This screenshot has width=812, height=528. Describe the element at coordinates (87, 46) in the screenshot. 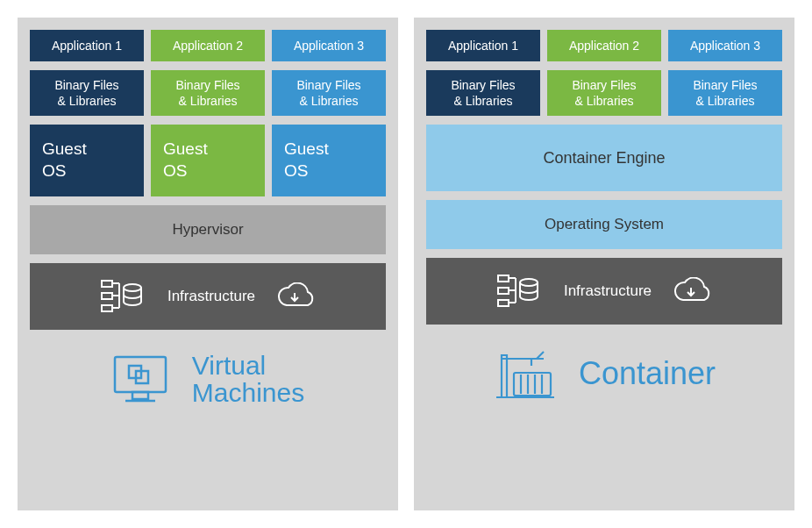

I see `vm-app-1: Application 1` at that location.